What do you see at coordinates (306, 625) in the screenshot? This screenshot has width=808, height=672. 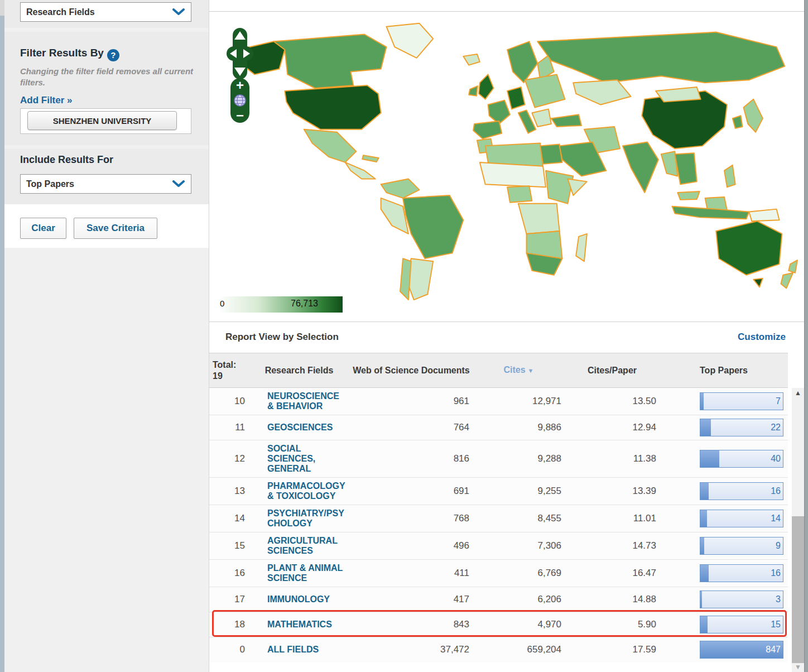 I see `research-field-link: MATHEMATICS` at bounding box center [306, 625].